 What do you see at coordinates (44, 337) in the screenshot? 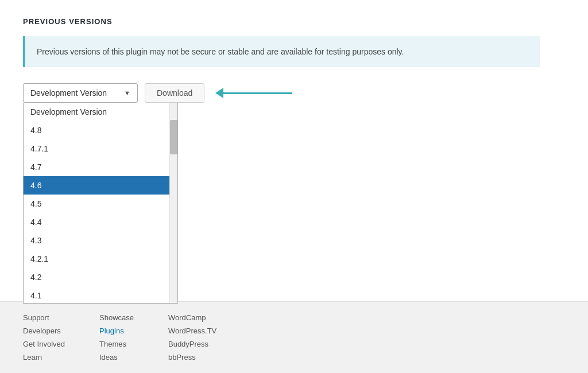
I see `footer-col-1: Support Developers Get Involved Learn` at bounding box center [44, 337].